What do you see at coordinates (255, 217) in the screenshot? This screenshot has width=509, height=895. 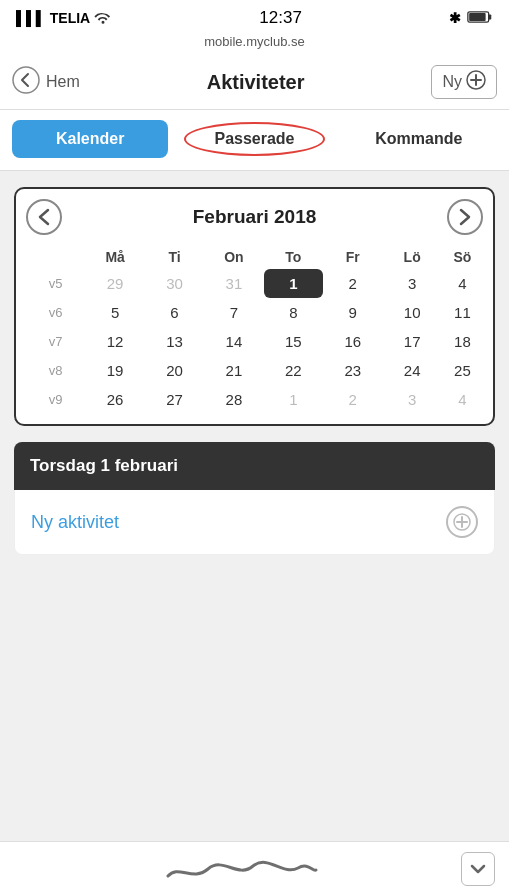 I see `calendar-month-title: Februari 2018` at bounding box center [255, 217].